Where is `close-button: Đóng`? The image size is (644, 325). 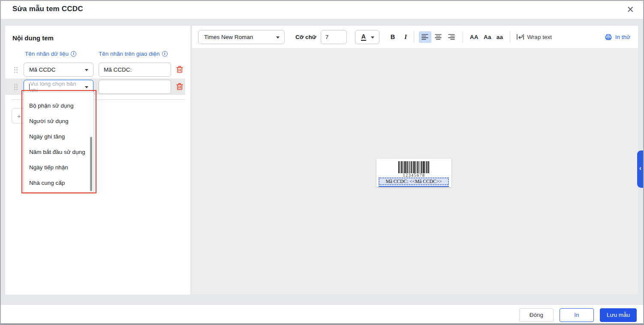
close-button: Đóng is located at coordinates (536, 315).